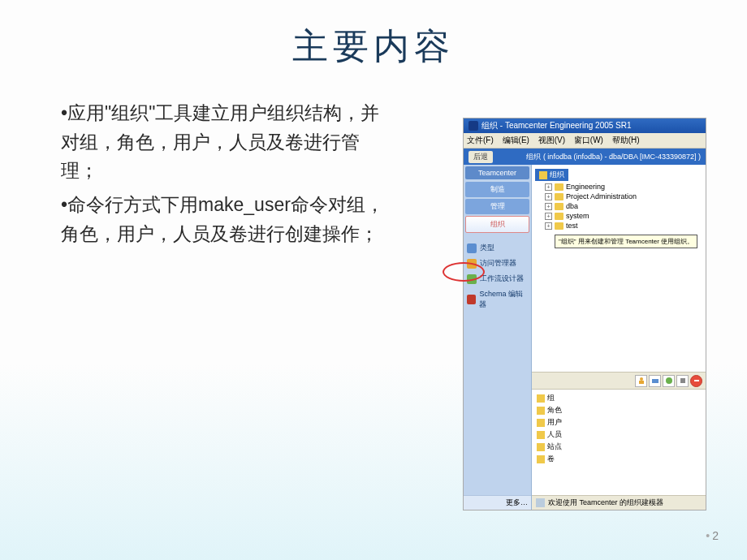 The width and height of the screenshot is (747, 560). I want to click on page-number: • 2, so click(712, 536).